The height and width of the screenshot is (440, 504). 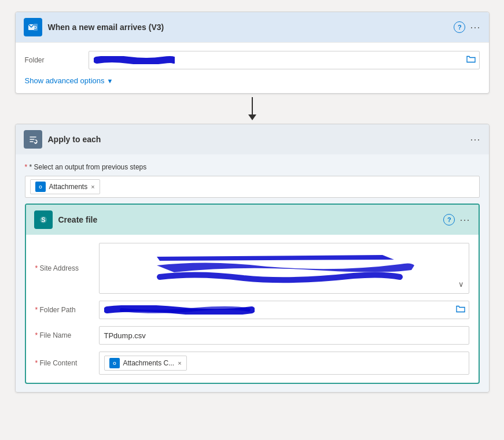 What do you see at coordinates (252, 187) in the screenshot?
I see `select-output-input: O Attachments ×` at bounding box center [252, 187].